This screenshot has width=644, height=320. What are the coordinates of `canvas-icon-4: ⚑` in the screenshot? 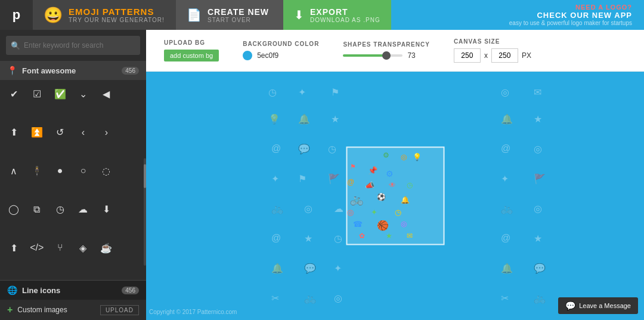 It's located at (353, 167).